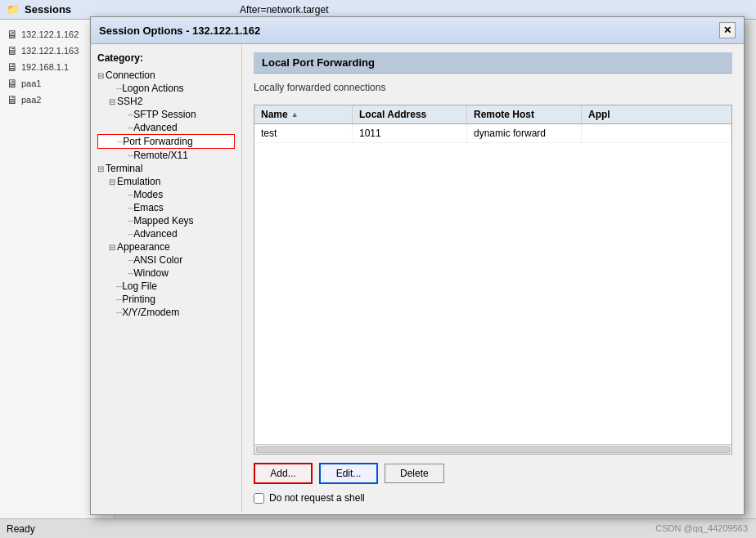 The height and width of the screenshot is (538, 756). Describe the element at coordinates (166, 194) in the screenshot. I see `tree-container: ⊟Connection──Logon Actions⊟SSH2──SFTP Se…` at that location.